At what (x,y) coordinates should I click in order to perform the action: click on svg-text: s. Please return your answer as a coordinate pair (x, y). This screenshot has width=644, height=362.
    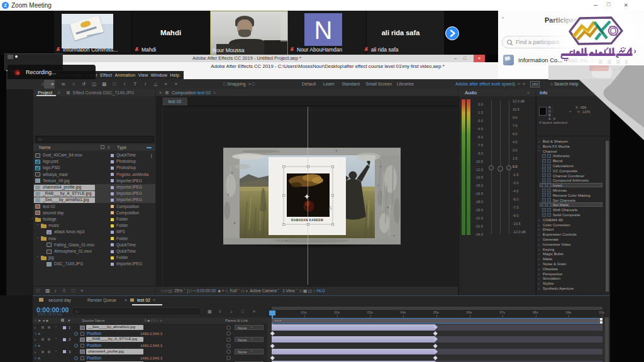
    Looking at the image, I should click on (331, 207).